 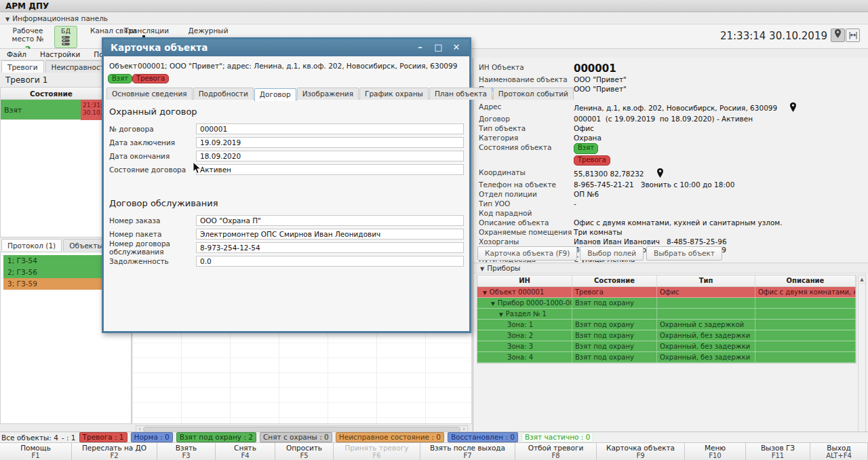 I want to click on dialog-tab-изображения: Изображения, so click(x=328, y=94).